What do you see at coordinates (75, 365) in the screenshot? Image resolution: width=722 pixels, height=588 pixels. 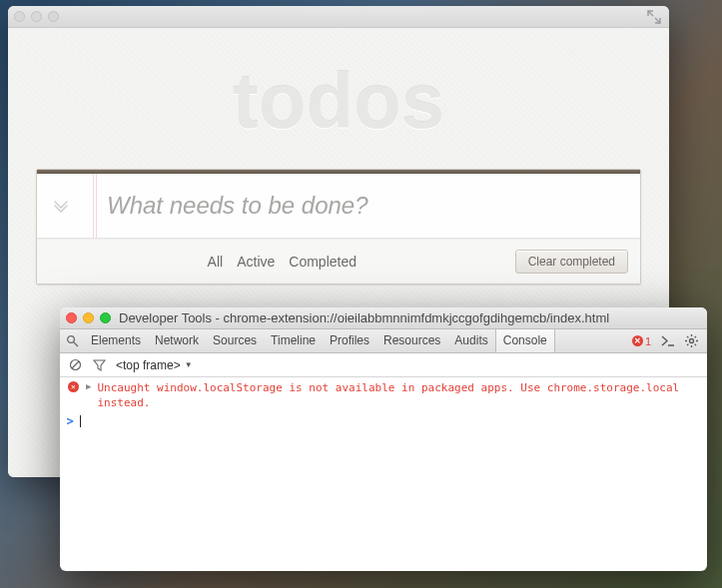 I see `clear-console-icon` at bounding box center [75, 365].